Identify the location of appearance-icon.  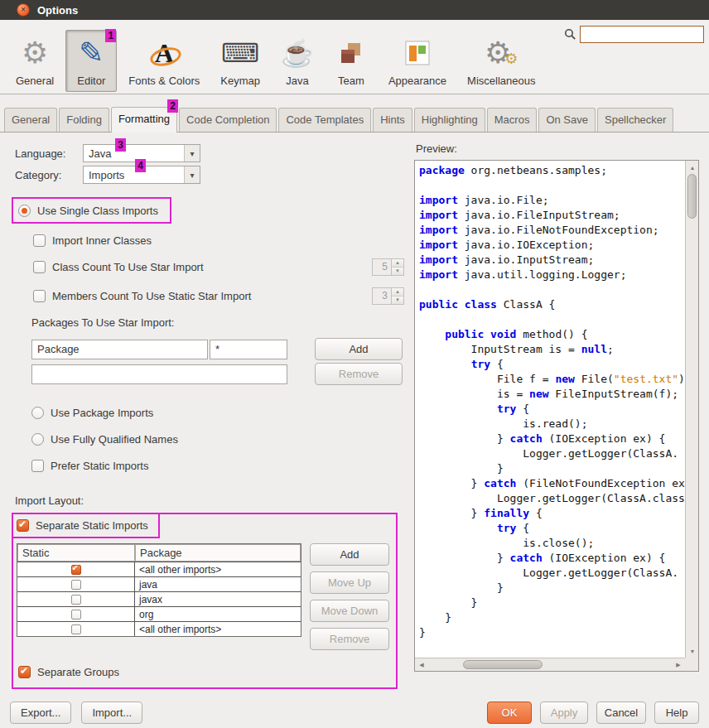
(417, 53).